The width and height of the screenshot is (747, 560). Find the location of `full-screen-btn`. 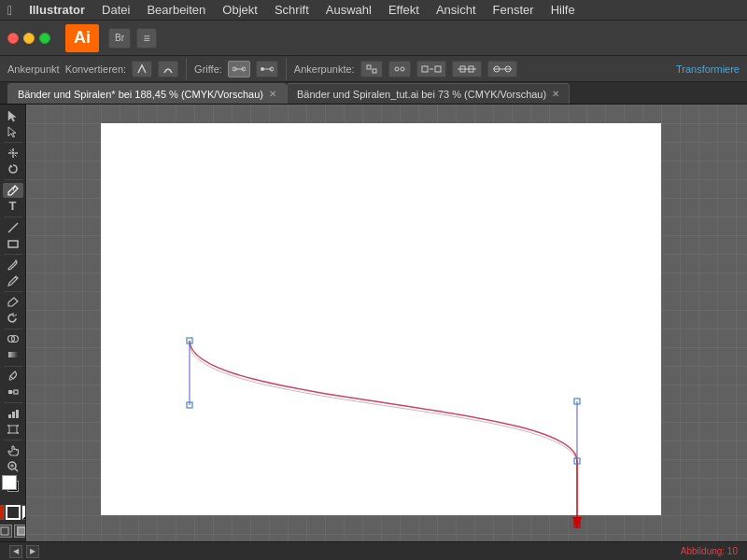

full-screen-btn is located at coordinates (21, 531).